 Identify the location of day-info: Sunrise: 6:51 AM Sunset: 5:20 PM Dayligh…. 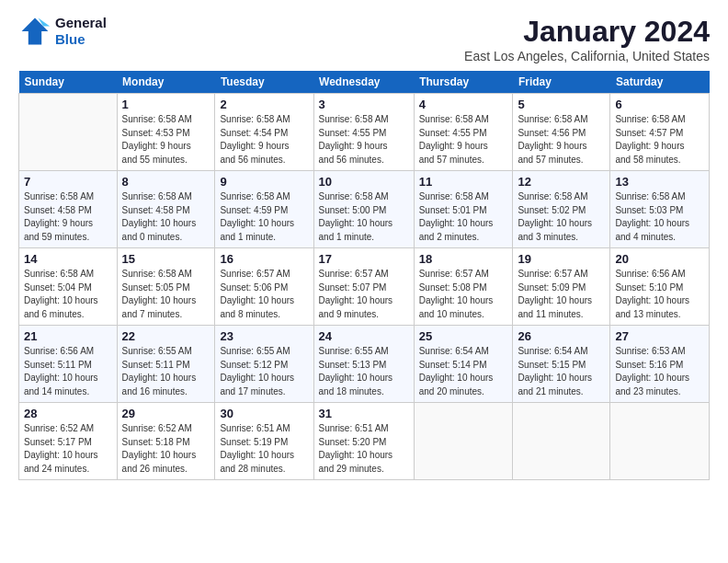
(364, 449).